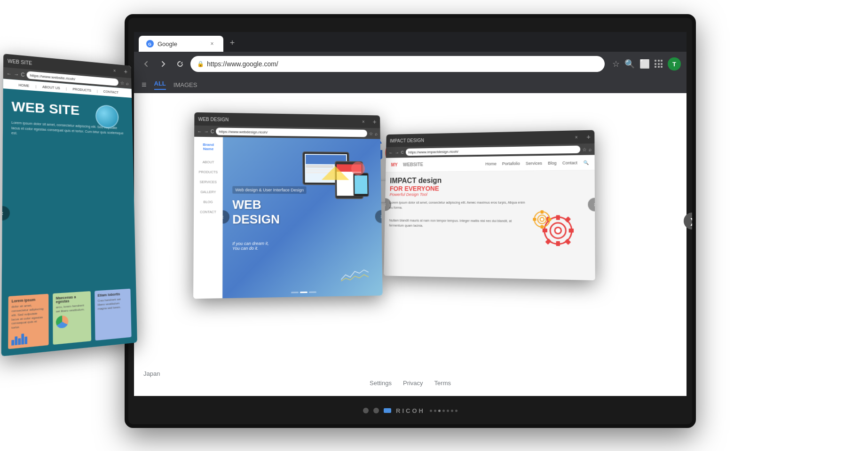 This screenshot has height=451, width=868. I want to click on impact-nav-contact: Contact, so click(570, 163).